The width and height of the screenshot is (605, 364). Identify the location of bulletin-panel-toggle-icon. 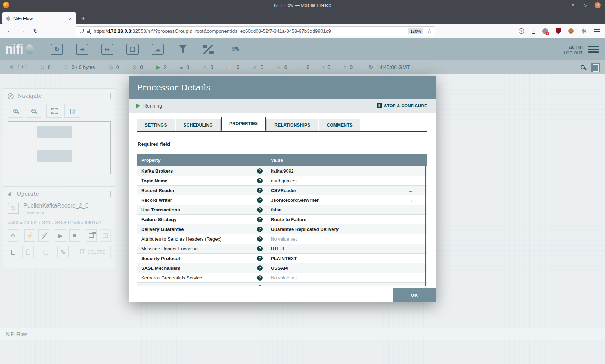
(595, 67).